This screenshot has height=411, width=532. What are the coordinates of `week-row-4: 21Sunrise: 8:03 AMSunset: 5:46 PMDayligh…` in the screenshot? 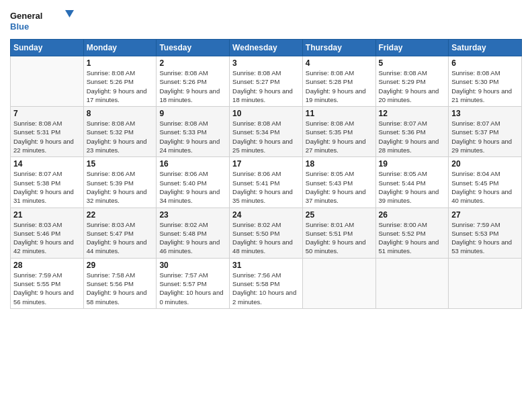 It's located at (266, 232).